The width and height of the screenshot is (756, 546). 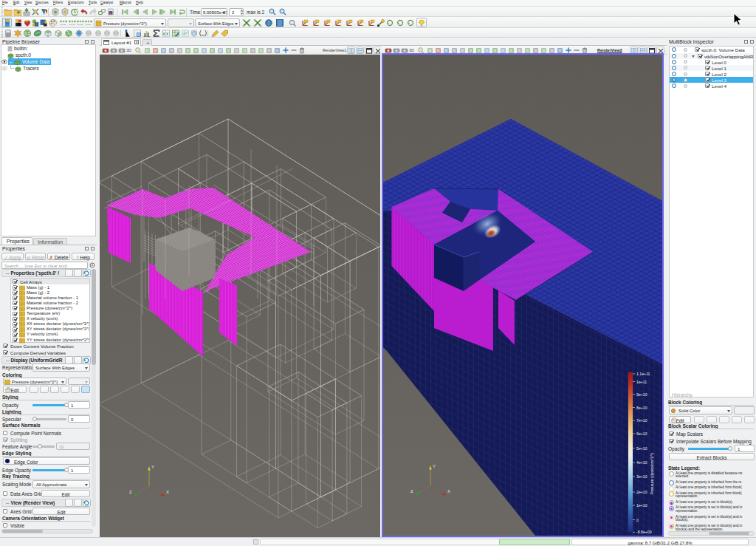 What do you see at coordinates (638, 520) in the screenshot?
I see `svg-text: 0` at bounding box center [638, 520].